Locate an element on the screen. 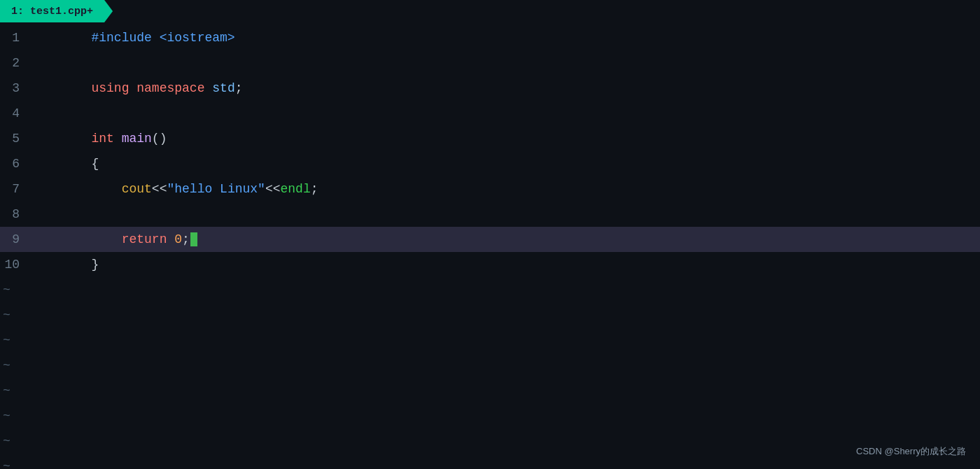 Image resolution: width=980 pixels, height=469 pixels. code-line-10: 10 } is located at coordinates (490, 265).